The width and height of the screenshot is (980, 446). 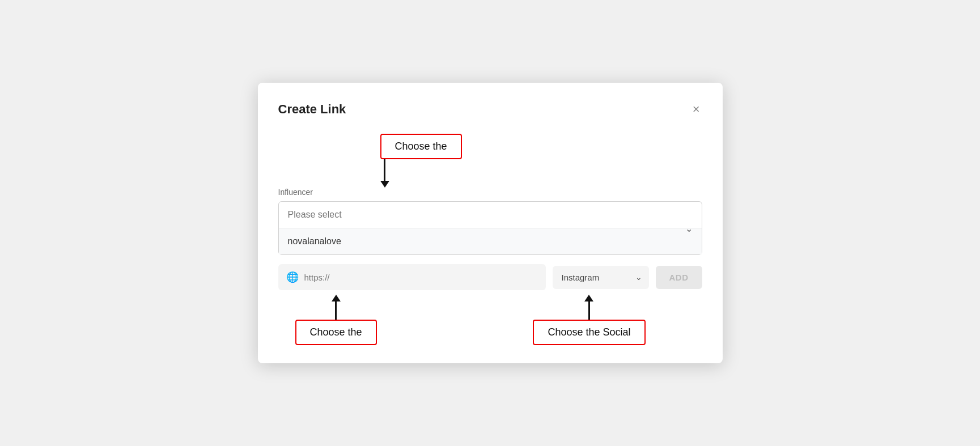 I want to click on top-arrow, so click(x=385, y=173).